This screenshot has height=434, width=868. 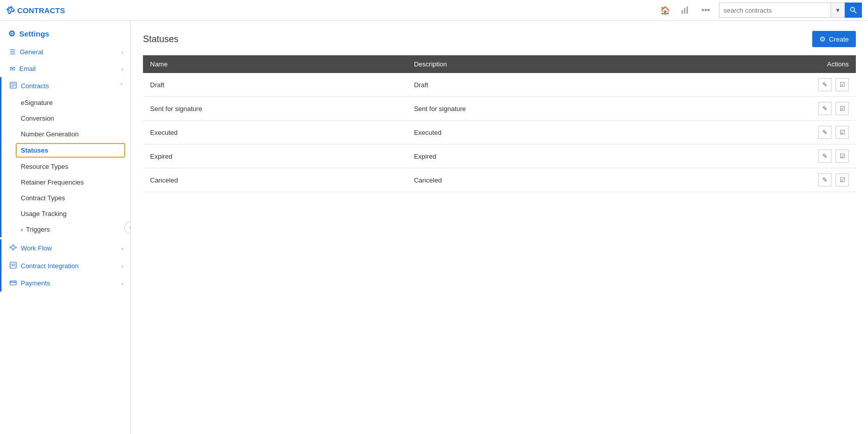 What do you see at coordinates (66, 52) in the screenshot?
I see `sidebar-item-general: ☰ General ›` at bounding box center [66, 52].